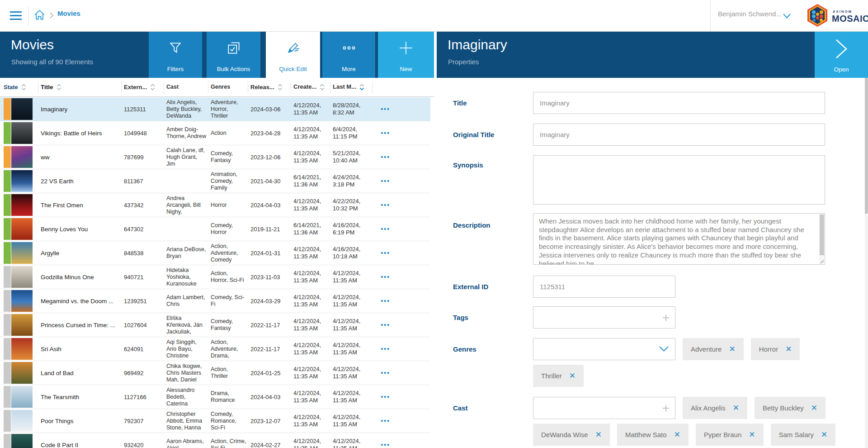  What do you see at coordinates (215, 373) in the screenshot?
I see `table-row: Land of Bad 969492 Chika Ikogwe, Chris M…` at bounding box center [215, 373].